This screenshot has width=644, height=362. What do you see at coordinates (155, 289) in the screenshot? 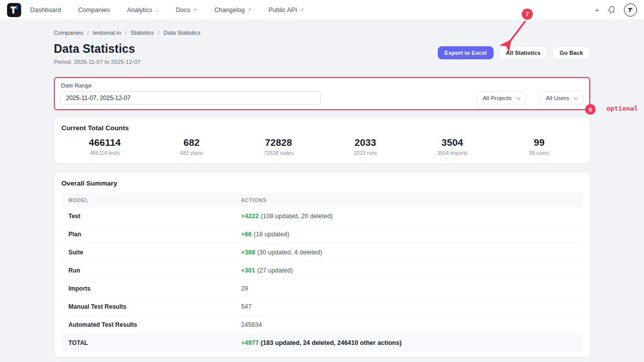
I see `row-model-label: Imports` at bounding box center [155, 289].